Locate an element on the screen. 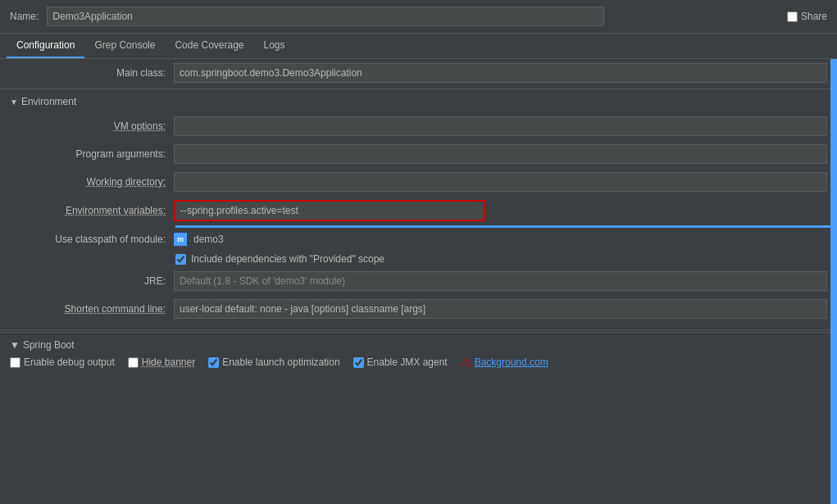 The image size is (837, 504). share-label: Share is located at coordinates (814, 16).